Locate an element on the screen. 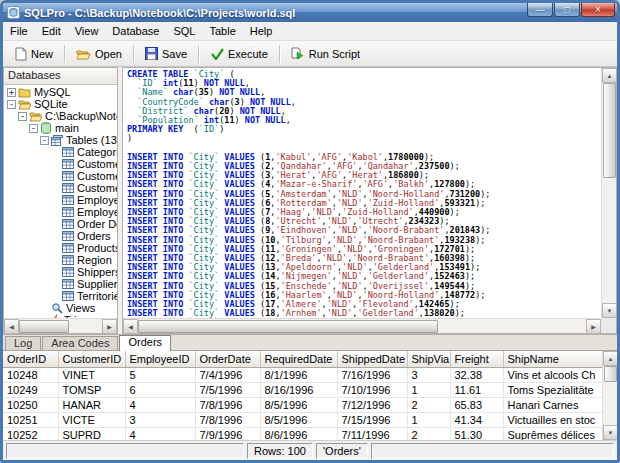 The width and height of the screenshot is (620, 463). column-header-customerid: CustomerID is located at coordinates (92, 359).